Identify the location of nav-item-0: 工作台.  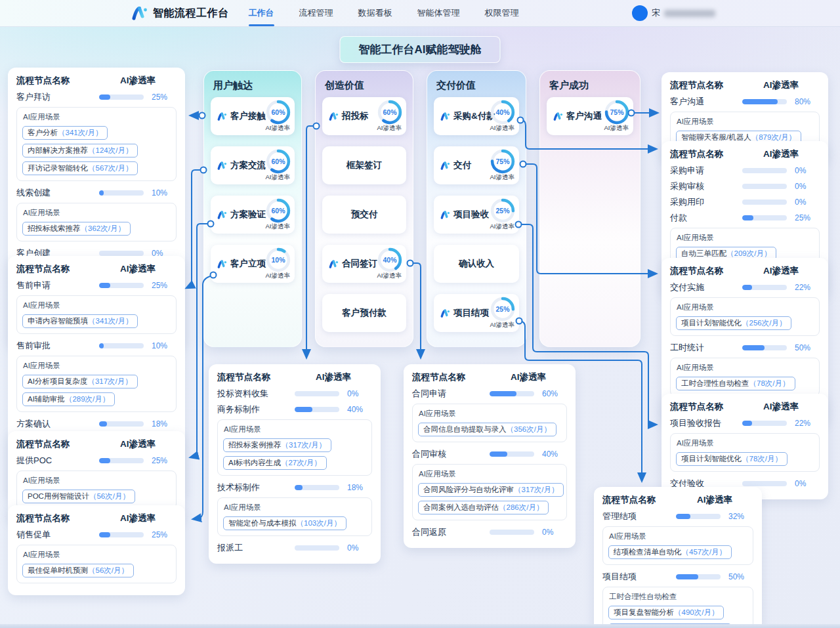
(261, 13).